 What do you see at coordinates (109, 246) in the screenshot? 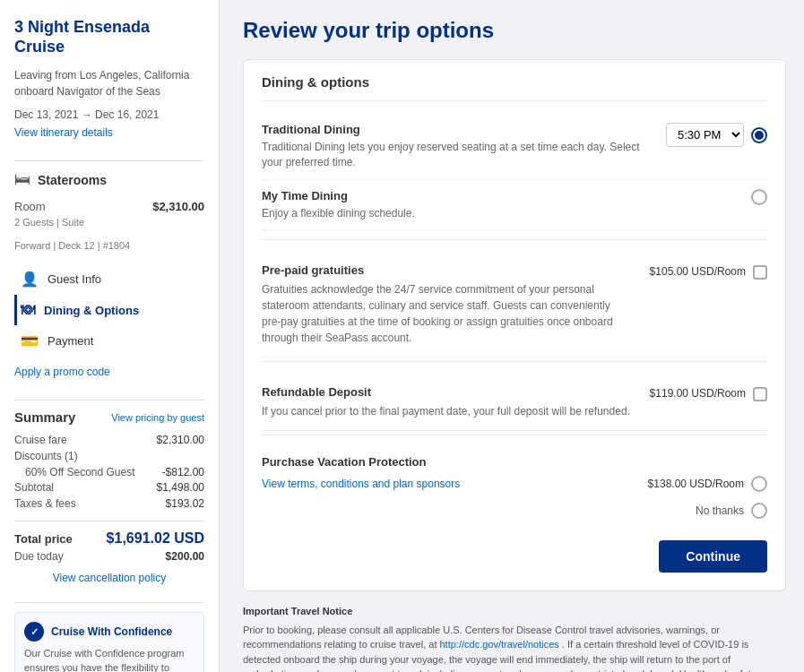
I see `room-details2: Forward | Deck 12 | #1804` at bounding box center [109, 246].